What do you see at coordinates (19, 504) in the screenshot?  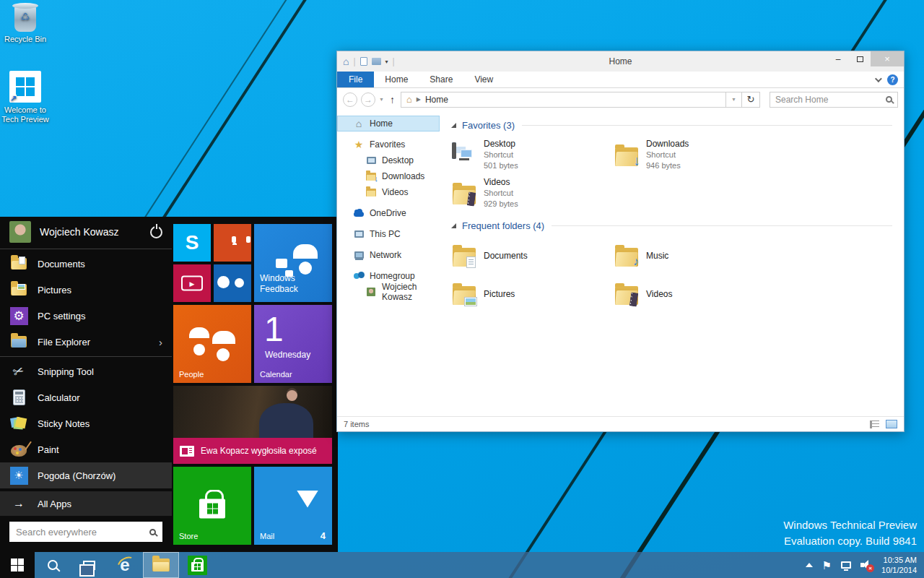 I see `right-arrow-icon: →` at bounding box center [19, 504].